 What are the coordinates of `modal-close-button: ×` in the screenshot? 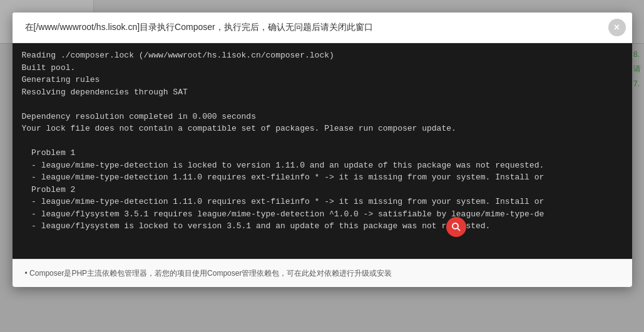 It's located at (617, 28).